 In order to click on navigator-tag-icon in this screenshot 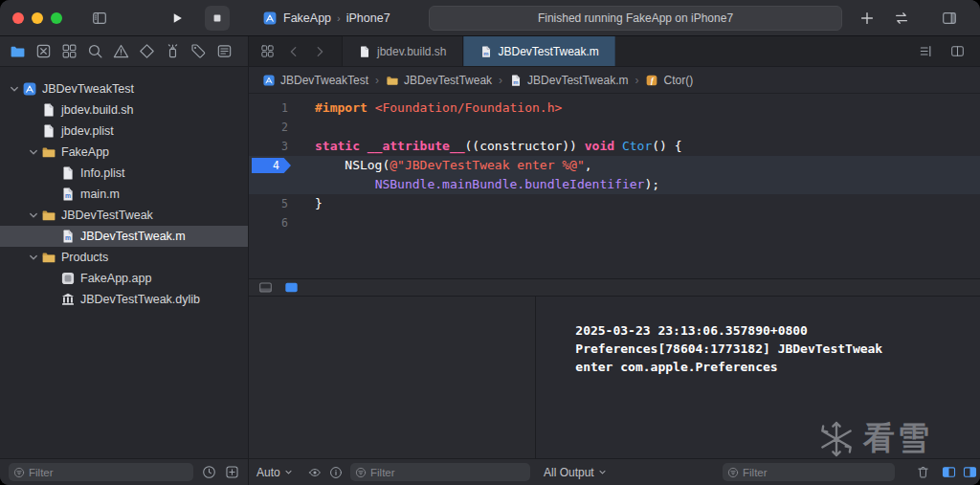, I will do `click(199, 52)`.